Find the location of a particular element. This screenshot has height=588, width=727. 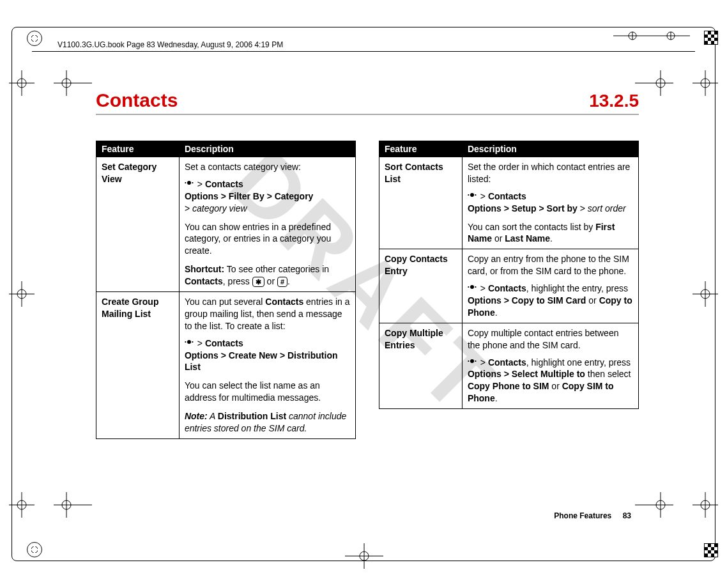

desc-intro: Copy multiple contact entries between th… is located at coordinates (551, 339).